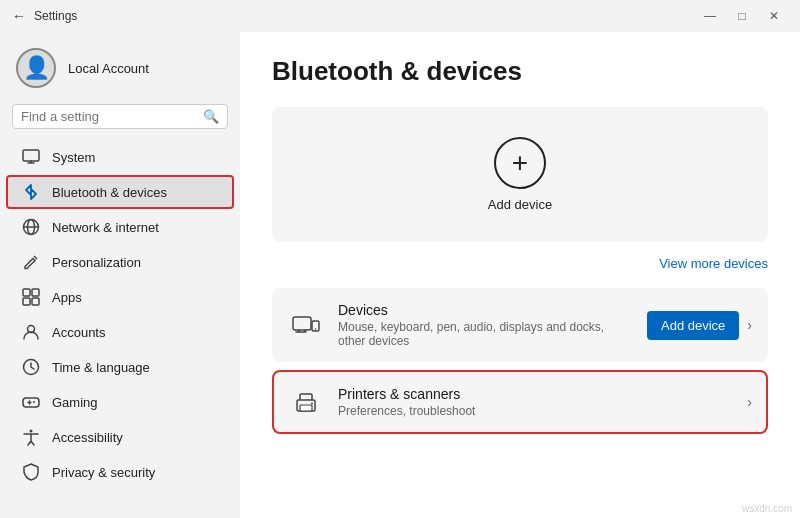 The height and width of the screenshot is (518, 800). I want to click on sidebar-label-system: System, so click(74, 158).